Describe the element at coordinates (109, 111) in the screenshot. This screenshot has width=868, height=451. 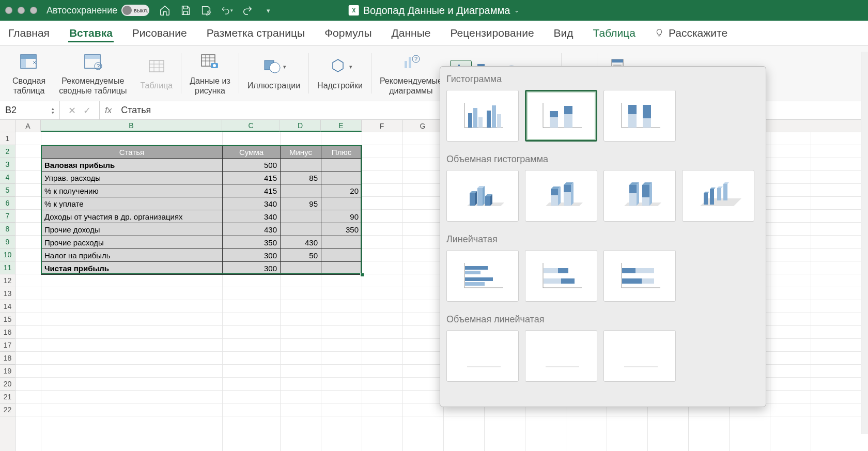
I see `fx-label: fx` at that location.